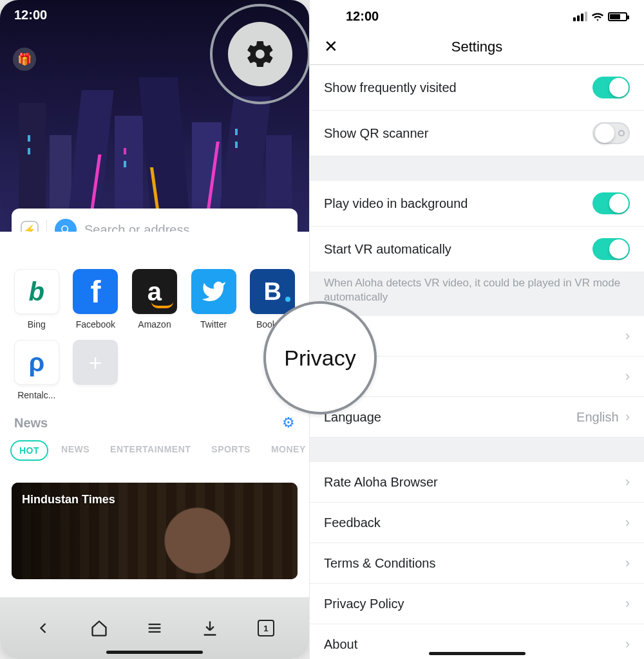 This screenshot has height=659, width=644. What do you see at coordinates (477, 523) in the screenshot?
I see `cell-feedback: Feedback ›` at bounding box center [477, 523].